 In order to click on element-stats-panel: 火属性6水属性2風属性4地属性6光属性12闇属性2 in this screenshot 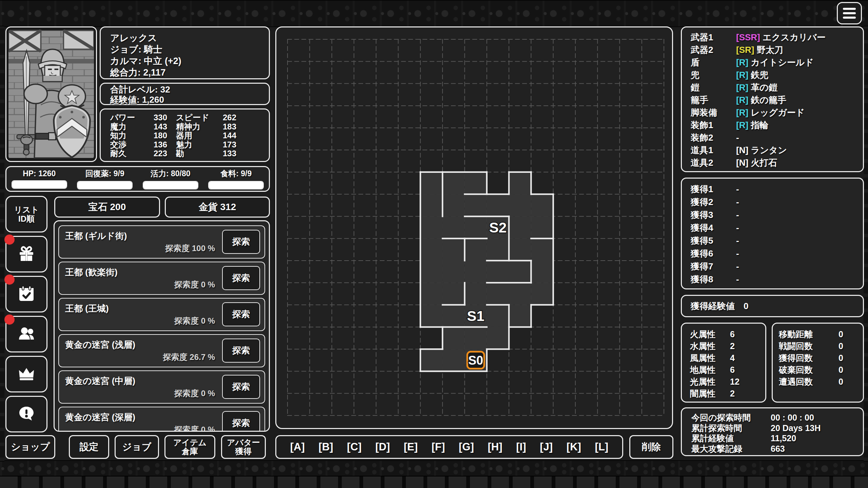, I will do `click(724, 363)`.